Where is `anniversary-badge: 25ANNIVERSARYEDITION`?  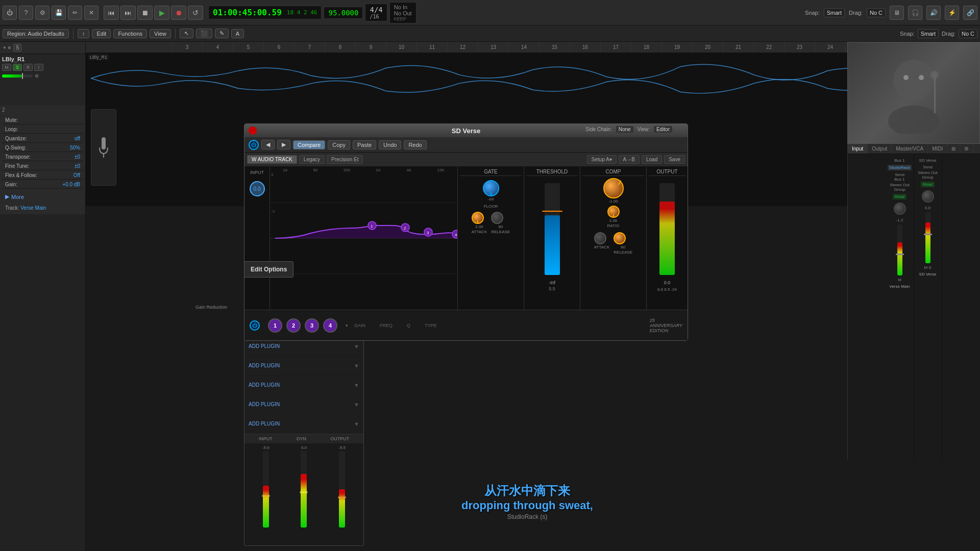
anniversary-badge: 25ANNIVERSARYEDITION is located at coordinates (666, 325).